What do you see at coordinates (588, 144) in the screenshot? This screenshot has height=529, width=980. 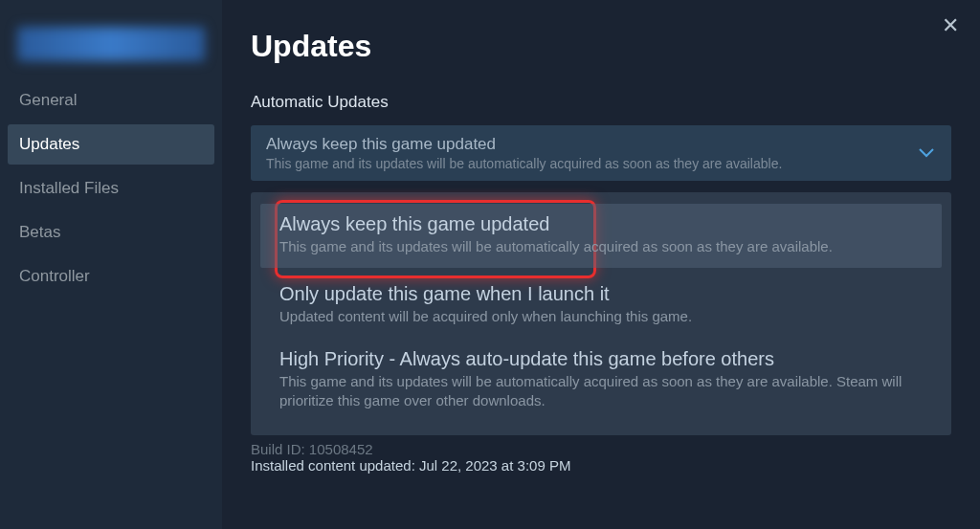 I see `dropdown-selected-title: Always keep this game updated` at bounding box center [588, 144].